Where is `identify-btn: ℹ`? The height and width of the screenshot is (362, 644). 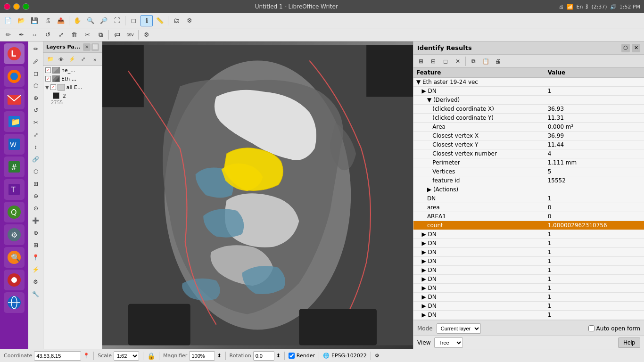 identify-btn: ℹ is located at coordinates (147, 21).